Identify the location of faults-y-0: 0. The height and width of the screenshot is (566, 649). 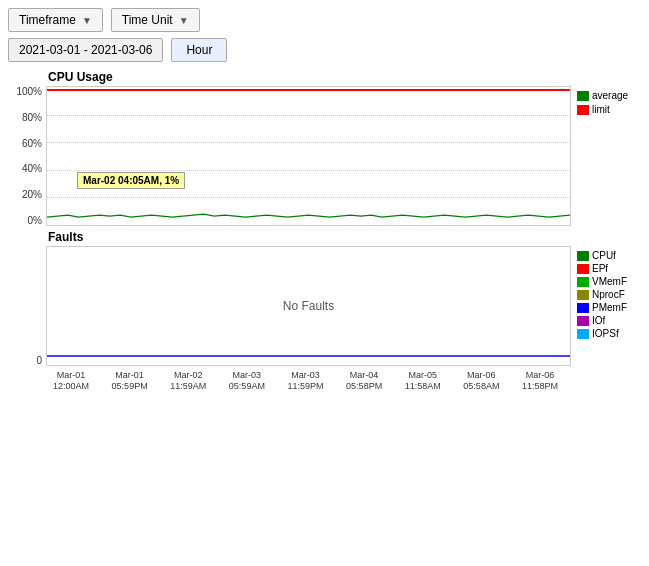
(39, 360).